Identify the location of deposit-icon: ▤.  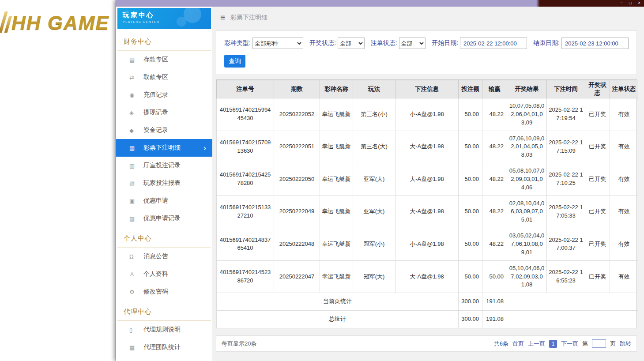
(136, 60).